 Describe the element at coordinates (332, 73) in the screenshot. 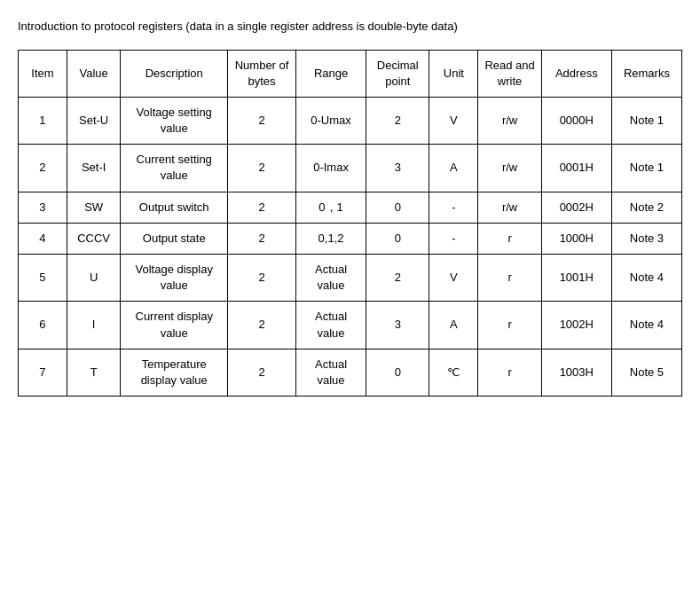

I see `header-range: Range` at that location.